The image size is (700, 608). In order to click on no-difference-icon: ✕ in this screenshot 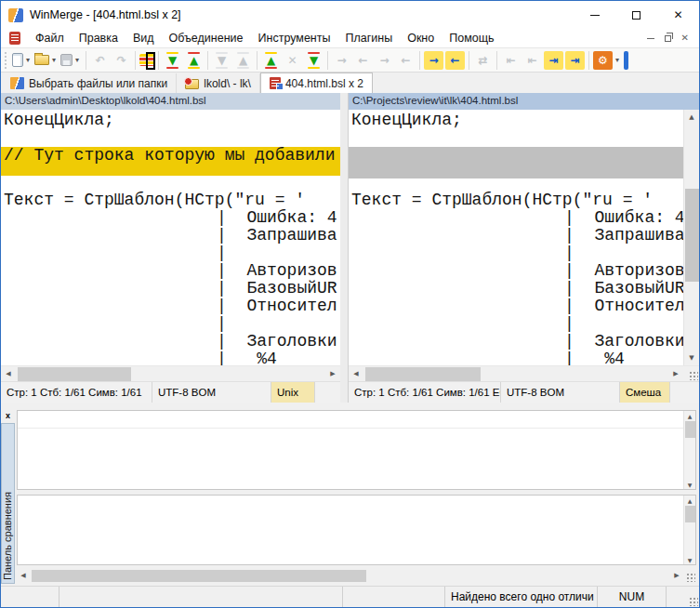, I will do `click(292, 60)`.